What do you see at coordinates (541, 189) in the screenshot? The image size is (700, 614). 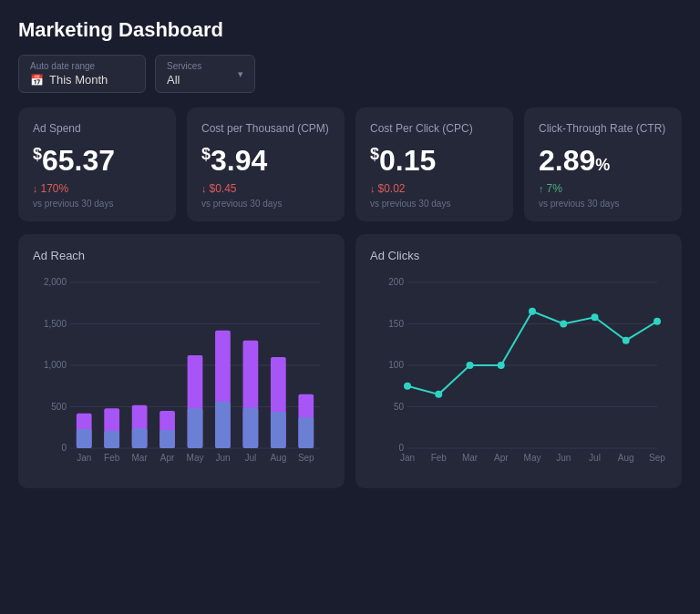 I see `metric-arrow-ctr: ↑` at bounding box center [541, 189].